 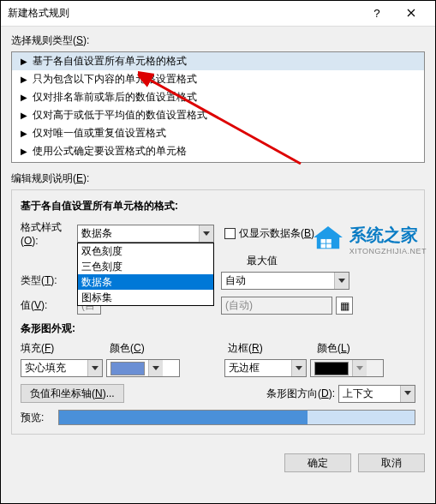 What do you see at coordinates (328, 240) in the screenshot?
I see `house-icon` at bounding box center [328, 240].